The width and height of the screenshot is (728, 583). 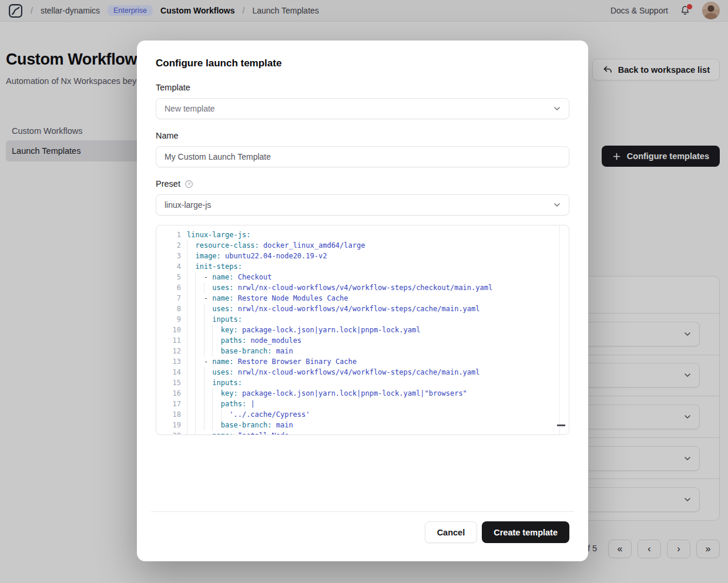 I want to click on line-number: 1, so click(x=169, y=235).